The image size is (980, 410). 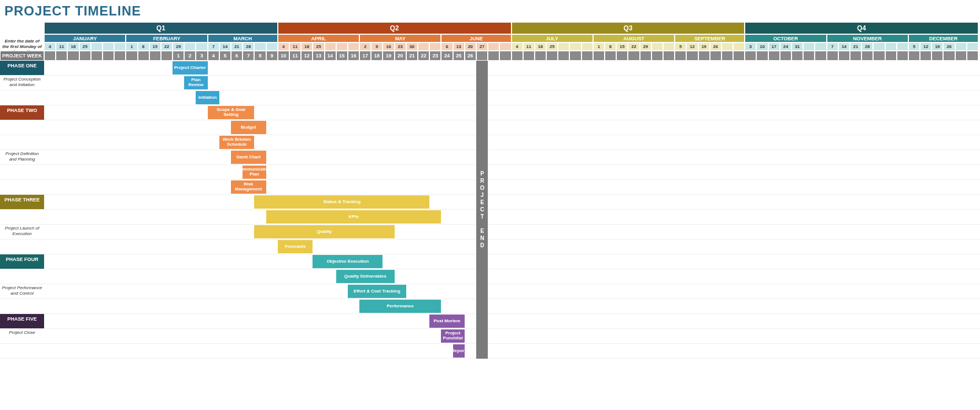 What do you see at coordinates (347, 262) in the screenshot?
I see `gantt-bar: Objective Execution` at bounding box center [347, 262].